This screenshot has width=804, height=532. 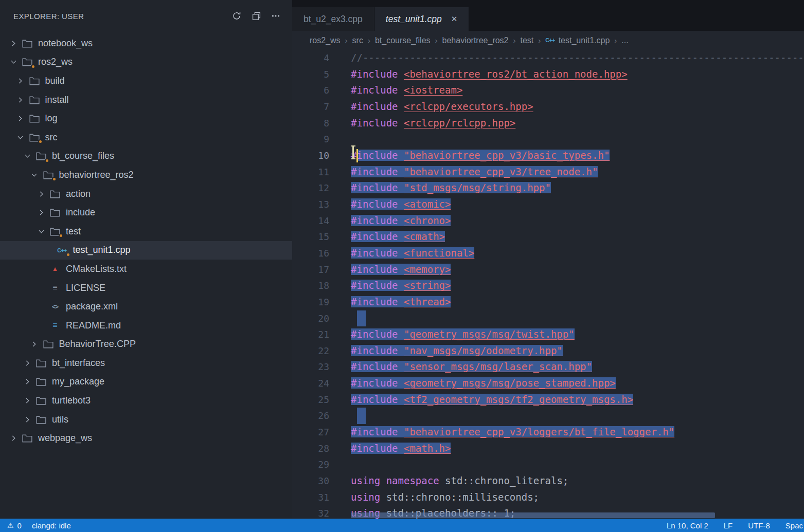 I want to click on status-spac: Spac, so click(x=794, y=525).